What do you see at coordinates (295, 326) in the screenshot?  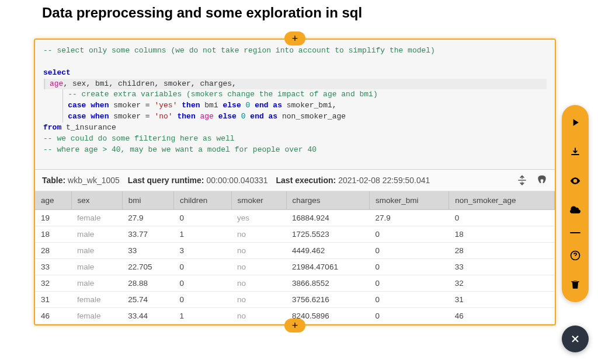 I see `add-cell-below-button: +` at bounding box center [295, 326].